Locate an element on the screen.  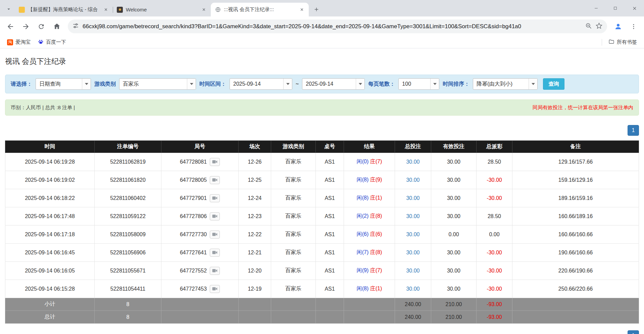
table-header-row: 时间 注单编号 局号 场次 游戏类别 桌号 结果 总投注 有效投注 总派彩 备注 is located at coordinates (322, 147).